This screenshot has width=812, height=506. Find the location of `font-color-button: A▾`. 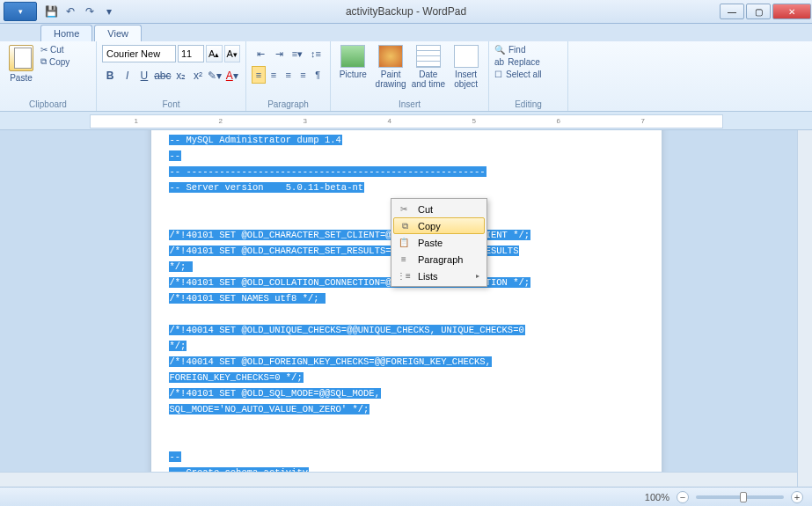

font-color-button: A▾ is located at coordinates (232, 76).